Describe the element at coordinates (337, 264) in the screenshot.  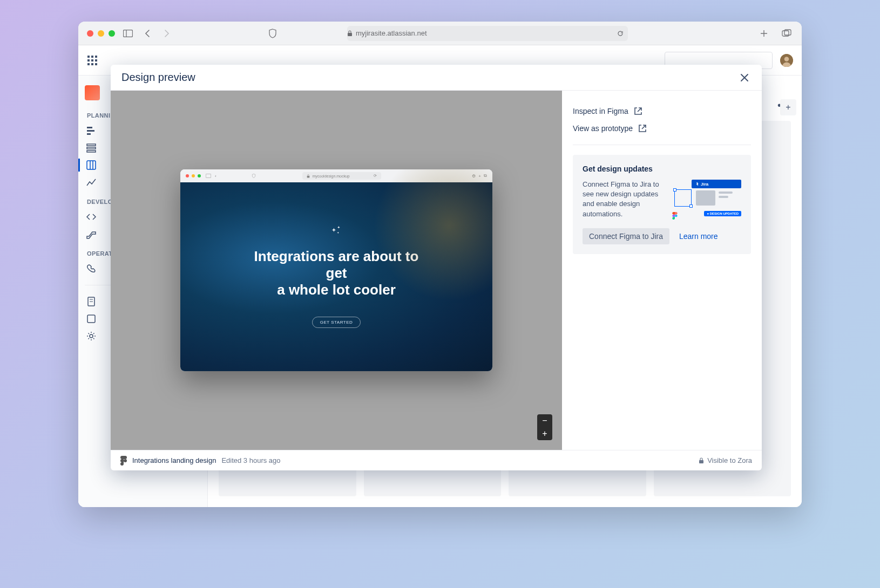
I see `hero-line1: Integrations are about to get` at that location.